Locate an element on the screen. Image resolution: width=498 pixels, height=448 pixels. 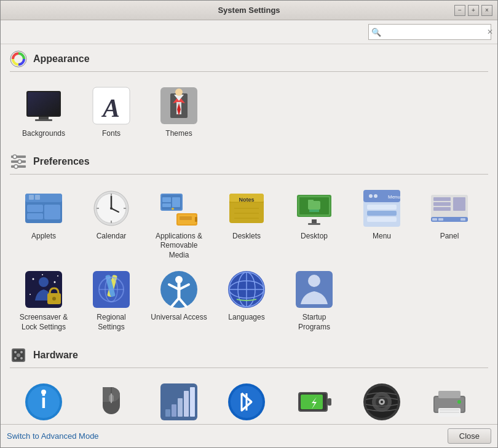
themes-label: Themes is located at coordinates (178, 134).